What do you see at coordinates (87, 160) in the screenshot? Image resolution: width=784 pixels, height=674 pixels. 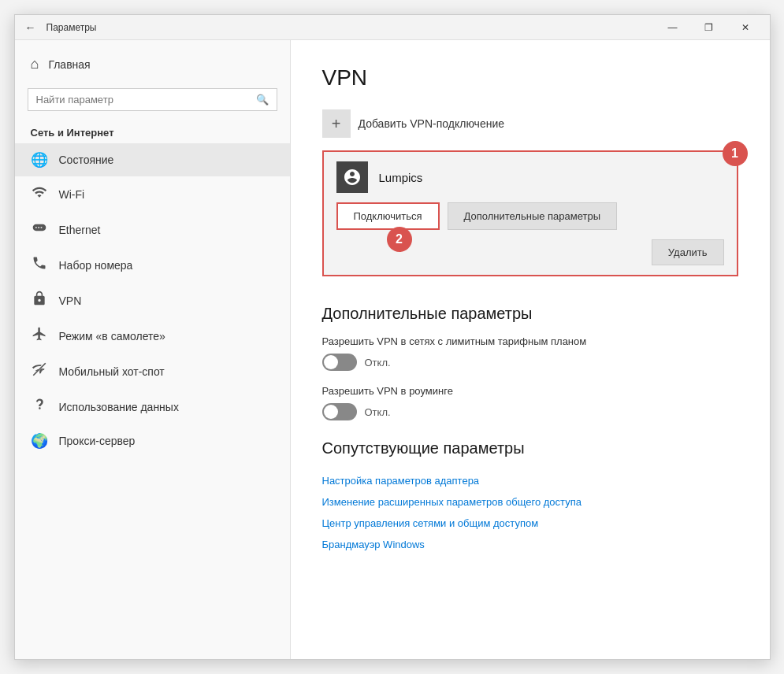 I see `sidebar-item-label-status: Состояние` at bounding box center [87, 160].